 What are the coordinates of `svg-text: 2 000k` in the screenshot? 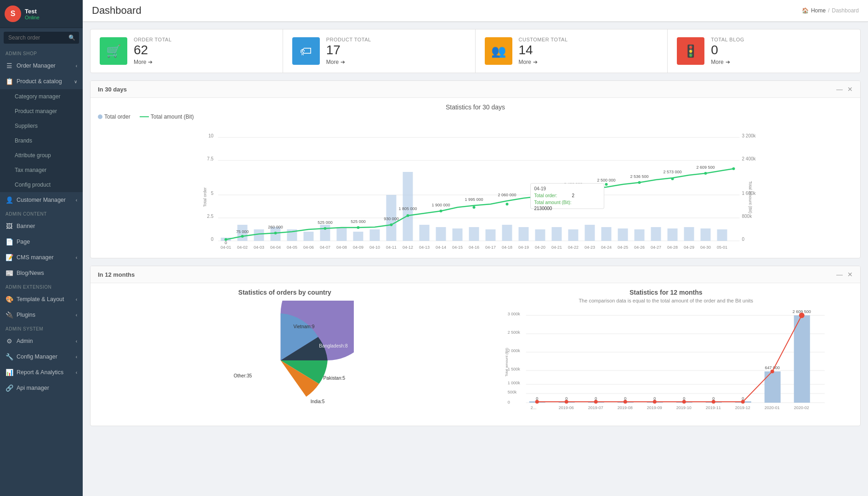 It's located at (514, 351).